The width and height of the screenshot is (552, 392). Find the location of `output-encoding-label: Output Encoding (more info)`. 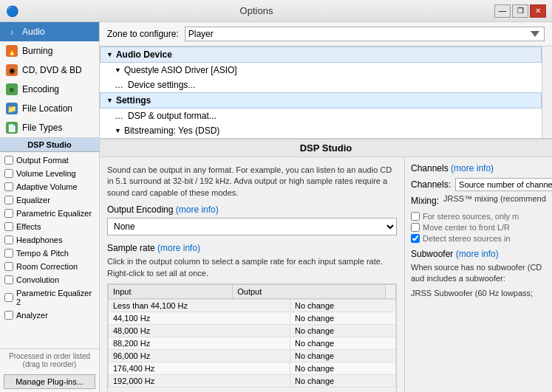

output-encoding-label: Output Encoding (more info) is located at coordinates (252, 210).